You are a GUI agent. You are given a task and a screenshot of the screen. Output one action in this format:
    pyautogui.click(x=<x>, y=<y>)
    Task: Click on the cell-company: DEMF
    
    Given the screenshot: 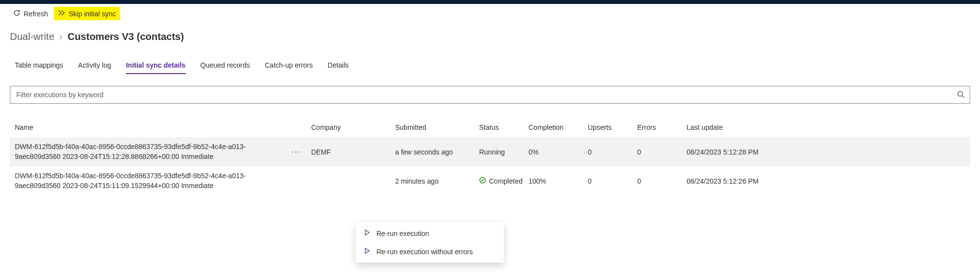 What is the action you would take?
    pyautogui.click(x=353, y=152)
    